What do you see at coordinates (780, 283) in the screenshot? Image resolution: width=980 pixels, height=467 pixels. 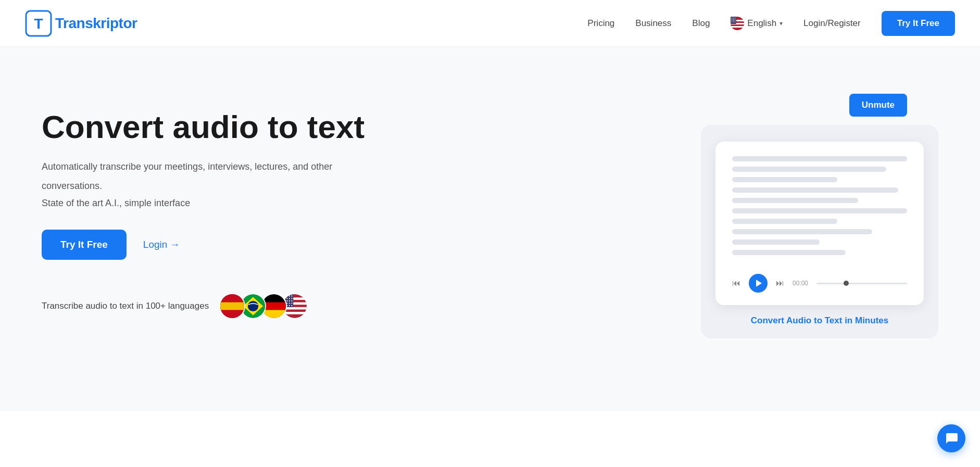 I see `forward-icon: ⏭` at bounding box center [780, 283].